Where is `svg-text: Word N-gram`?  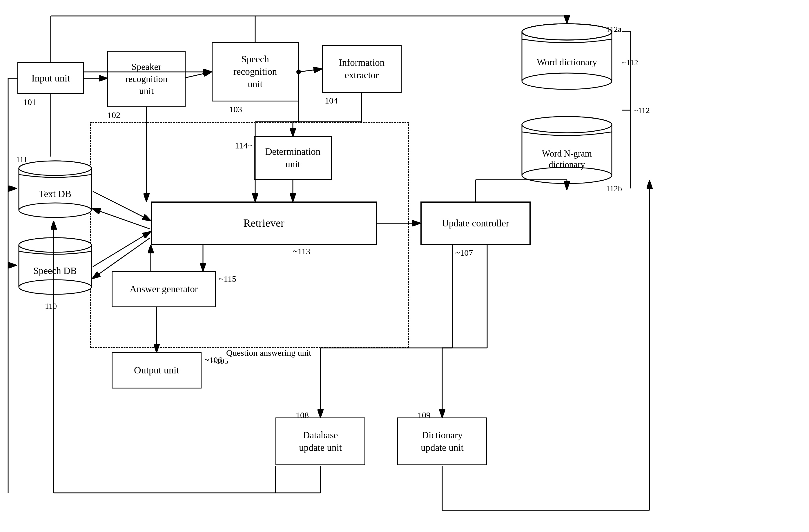
svg-text: Word N-gram is located at coordinates (567, 154).